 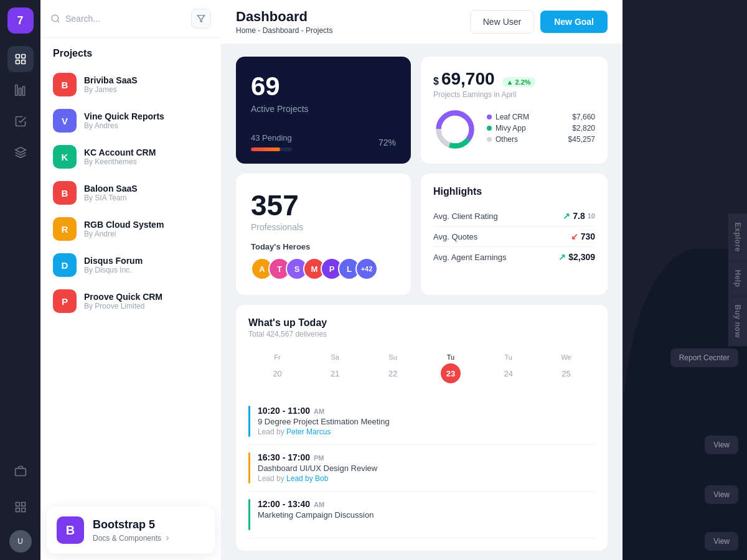 What do you see at coordinates (422, 422) in the screenshot?
I see `event-1: 10:20 - 11:00 AM 9 Degree Project Estima…` at bounding box center [422, 422].